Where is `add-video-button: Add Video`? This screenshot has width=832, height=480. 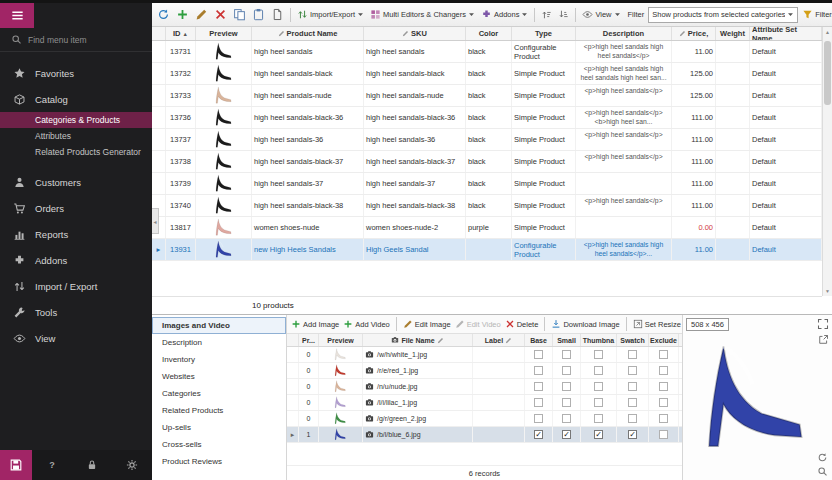
add-video-button: Add Video is located at coordinates (366, 324).